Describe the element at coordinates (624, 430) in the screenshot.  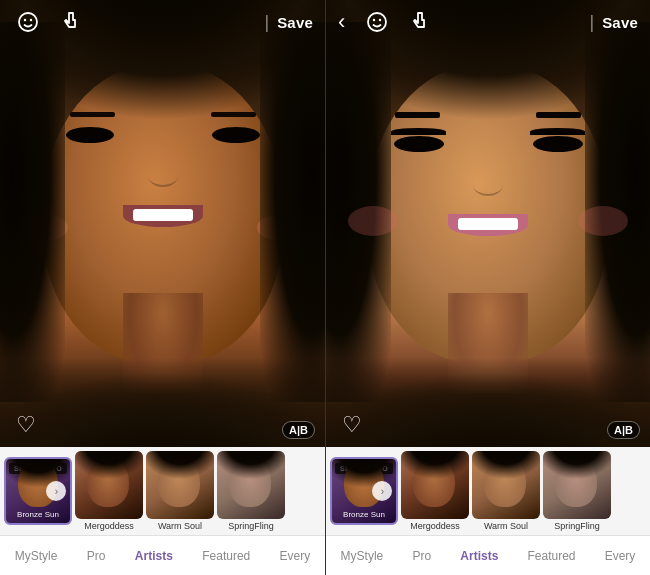
I see `ab-badge-right: A|B` at that location.